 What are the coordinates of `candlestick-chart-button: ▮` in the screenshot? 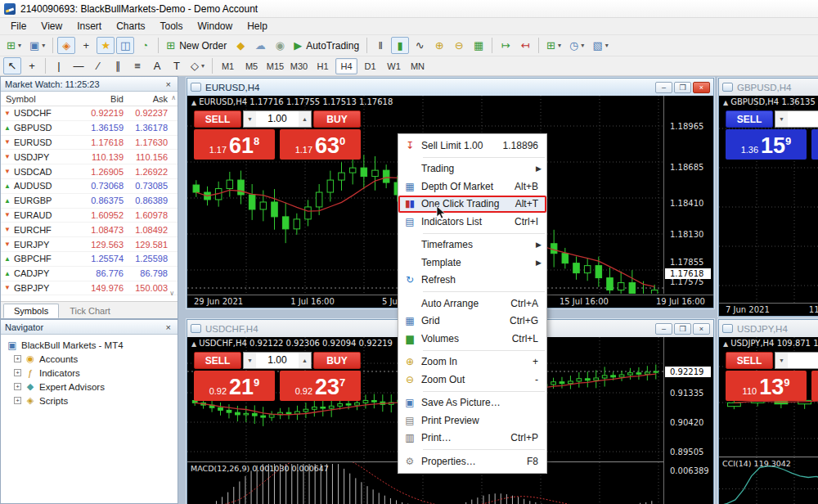 It's located at (400, 46).